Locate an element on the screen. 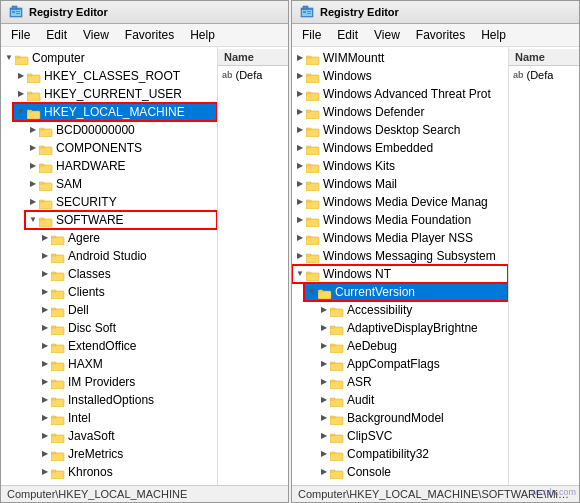 This screenshot has height=503, width=580. tree-item-classes-root: ▶ HKEY_CLASSES_ROOT is located at coordinates (115, 76).